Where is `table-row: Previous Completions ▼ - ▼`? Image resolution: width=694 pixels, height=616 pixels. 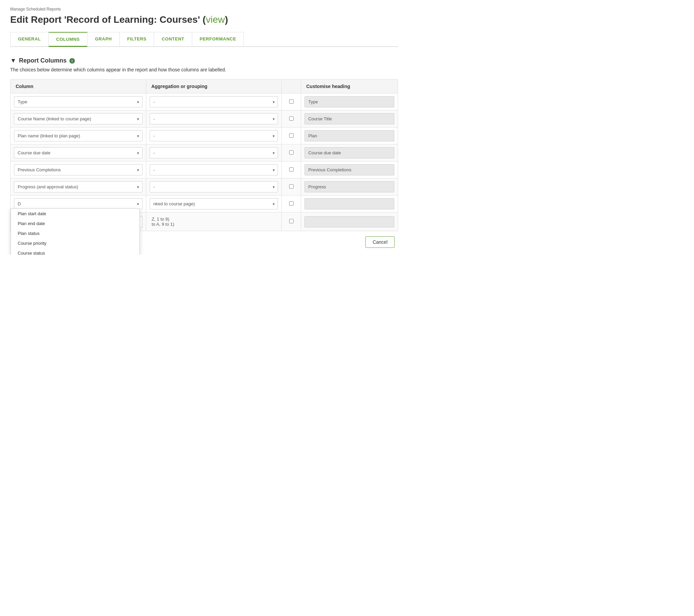 table-row: Previous Completions ▼ - ▼ is located at coordinates (204, 170).